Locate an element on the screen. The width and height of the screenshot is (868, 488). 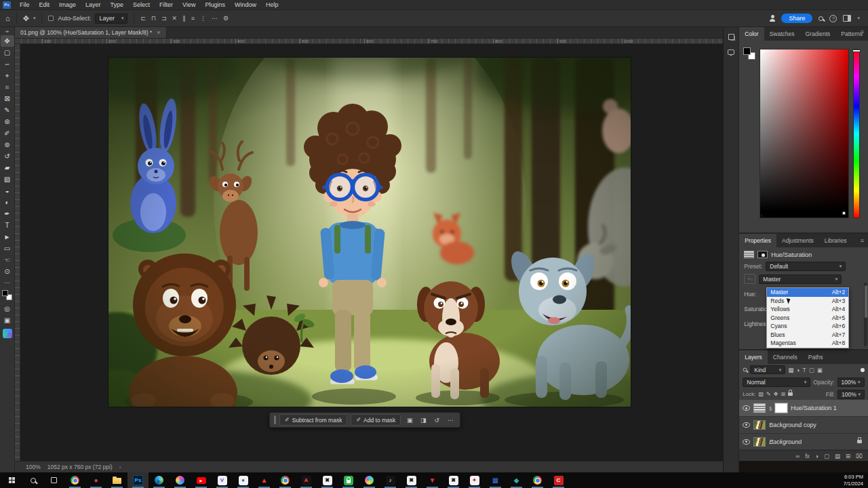
menu-item: Layer is located at coordinates (94, 5).